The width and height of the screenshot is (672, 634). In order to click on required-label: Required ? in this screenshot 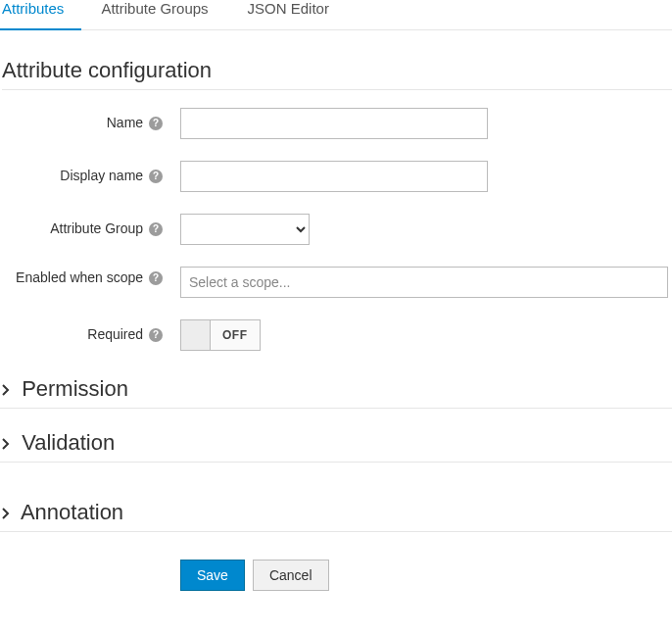, I will do `click(90, 331)`.